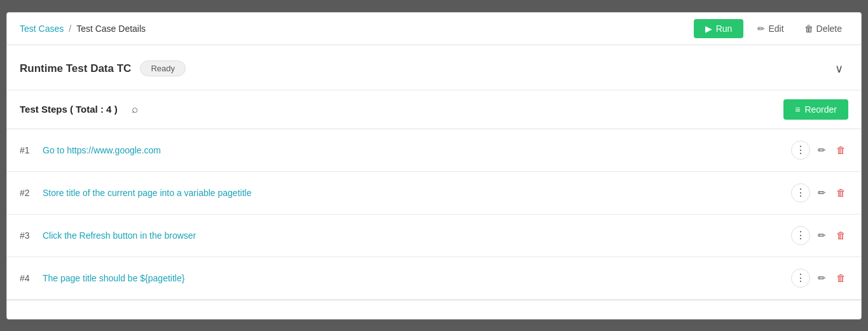  What do you see at coordinates (417, 150) in the screenshot?
I see `step-text: Go to https://www.google.com` at bounding box center [417, 150].